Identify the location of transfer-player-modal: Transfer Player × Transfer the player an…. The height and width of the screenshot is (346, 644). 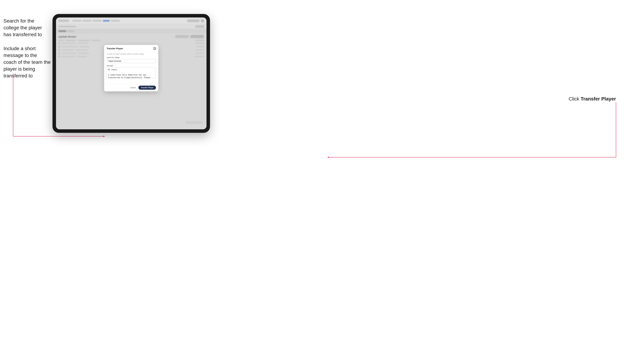
(131, 68).